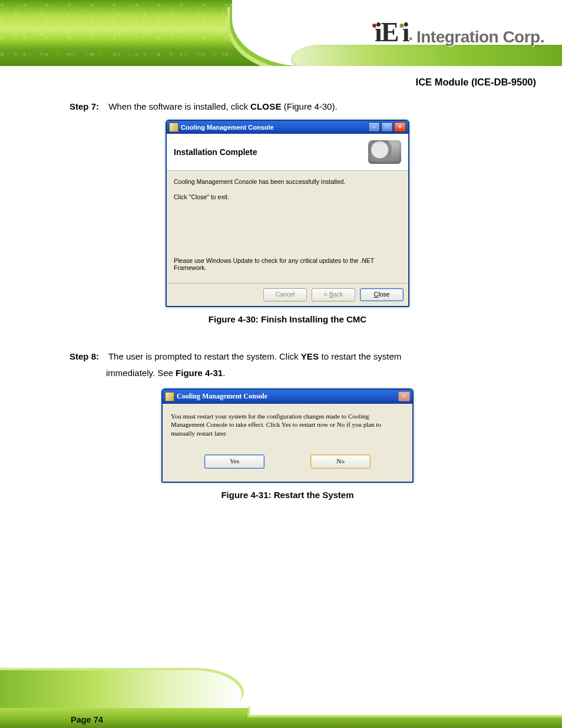 Image resolution: width=562 pixels, height=728 pixels. I want to click on step-text-c: immediately. See, so click(141, 373).